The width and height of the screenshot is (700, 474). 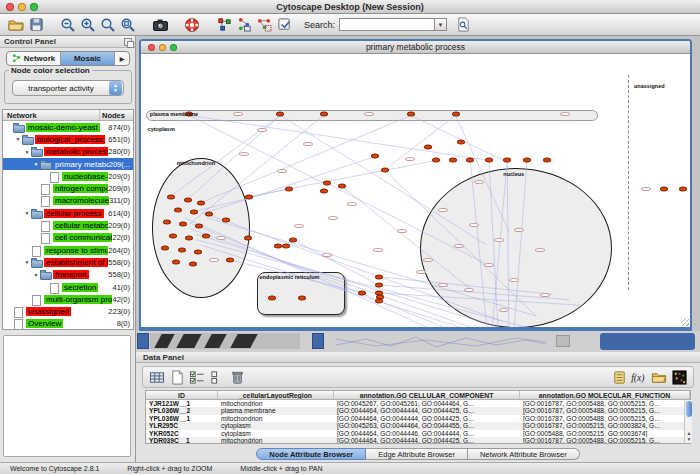 I want to click on table-row: YLR295Ccytoplasm[GO:0045263, GO:0044464,…, so click(x=418, y=426).